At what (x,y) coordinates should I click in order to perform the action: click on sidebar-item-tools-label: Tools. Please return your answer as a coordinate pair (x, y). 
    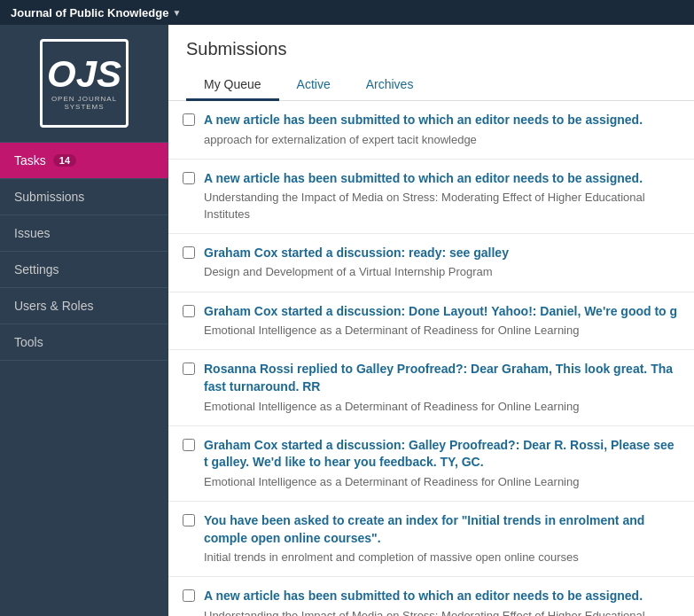
    Looking at the image, I should click on (28, 342).